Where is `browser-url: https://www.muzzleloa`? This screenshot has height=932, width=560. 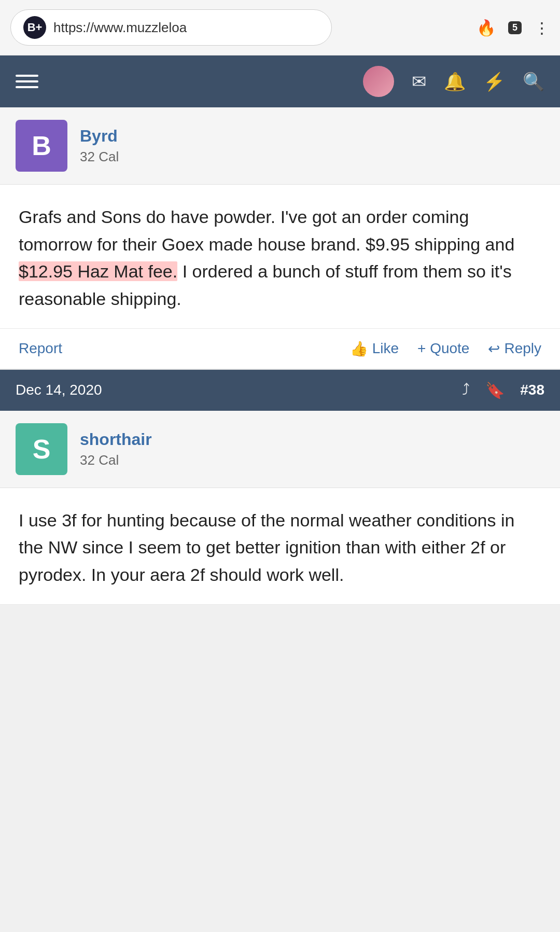 browser-url: https://www.muzzleloa is located at coordinates (186, 28).